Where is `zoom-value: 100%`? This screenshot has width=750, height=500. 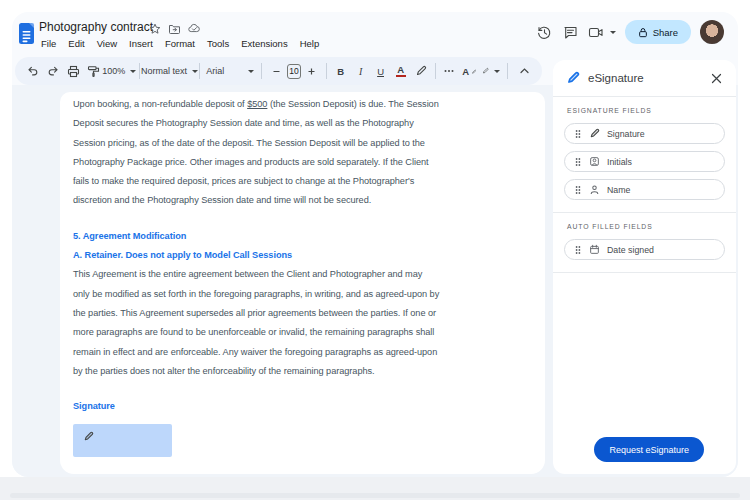 zoom-value: 100% is located at coordinates (114, 71).